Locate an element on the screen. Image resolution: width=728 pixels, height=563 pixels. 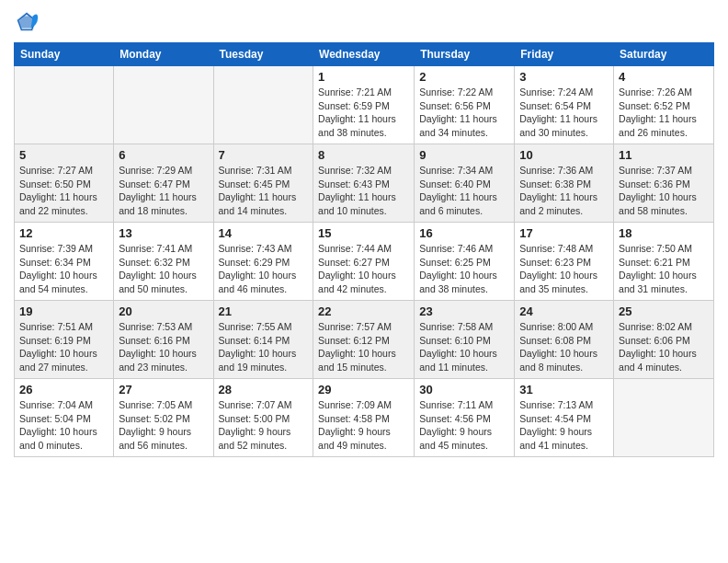
calendar-cell: 11Sunrise: 7:37 AM Sunset: 6:36 PM Dayli… is located at coordinates (664, 184).